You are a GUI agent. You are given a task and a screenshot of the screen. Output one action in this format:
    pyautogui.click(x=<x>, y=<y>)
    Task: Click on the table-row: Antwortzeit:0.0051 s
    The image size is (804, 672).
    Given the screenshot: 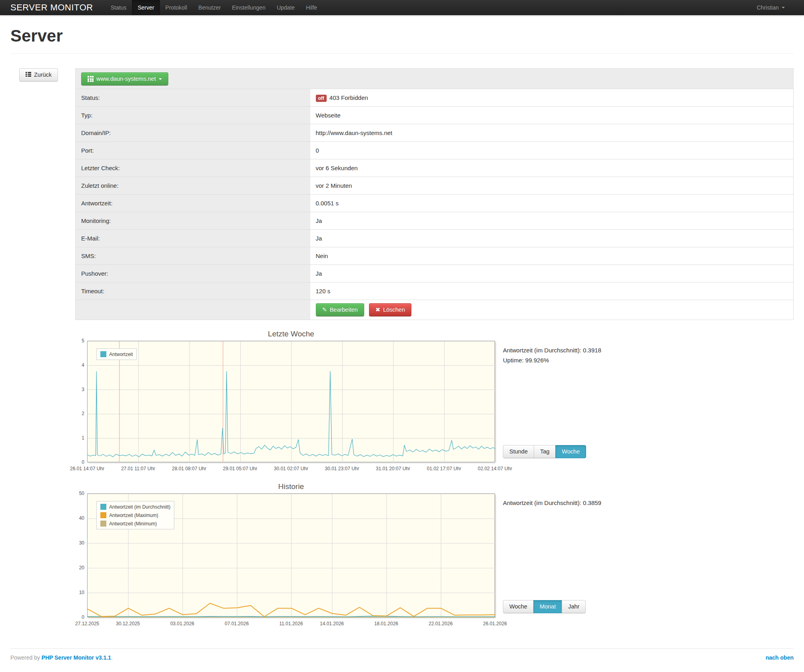 What is the action you would take?
    pyautogui.click(x=435, y=203)
    